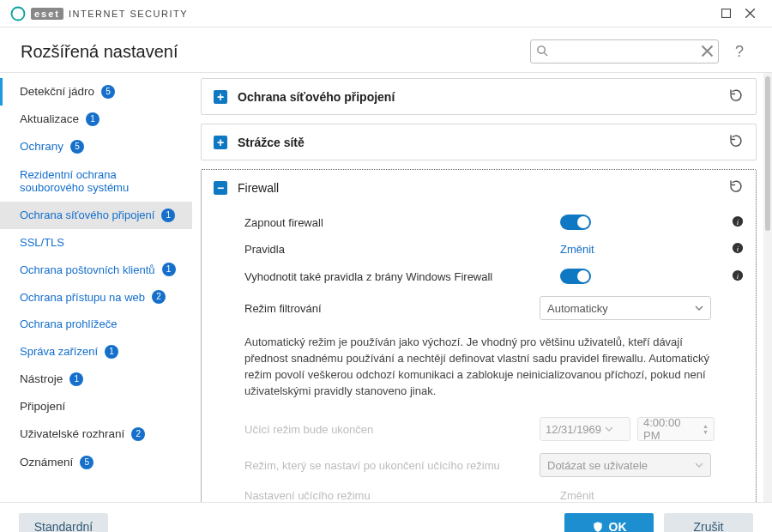 This screenshot has width=772, height=532. What do you see at coordinates (96, 119) in the screenshot?
I see `sidebar-item-update: Aktualizace 1` at bounding box center [96, 119].